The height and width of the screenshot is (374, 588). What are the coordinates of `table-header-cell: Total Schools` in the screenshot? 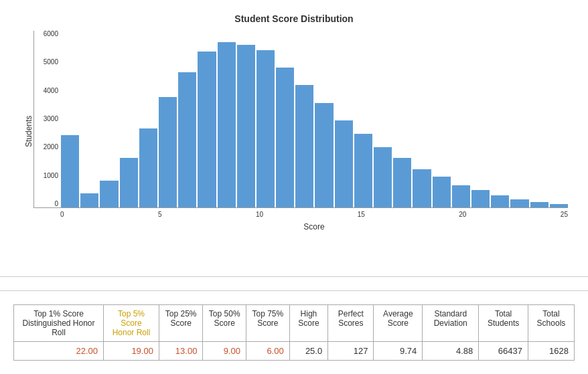 It's located at (550, 324).